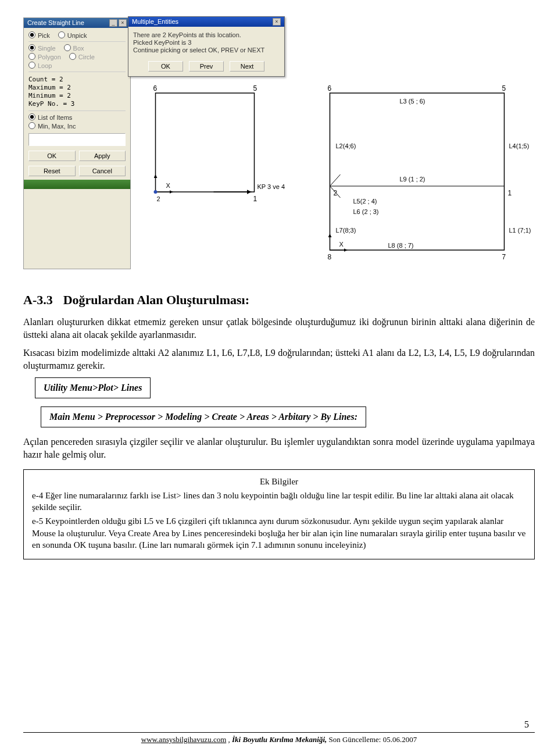 The width and height of the screenshot is (558, 756). I want to click on l6-label: L6 (2 ; 3), so click(366, 212).